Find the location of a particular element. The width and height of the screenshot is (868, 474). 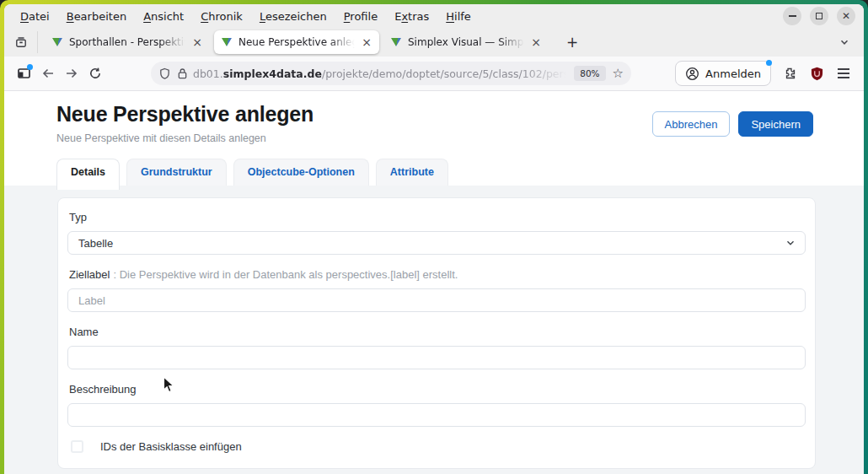

header-actions: Abbrechen Speichern is located at coordinates (733, 124).